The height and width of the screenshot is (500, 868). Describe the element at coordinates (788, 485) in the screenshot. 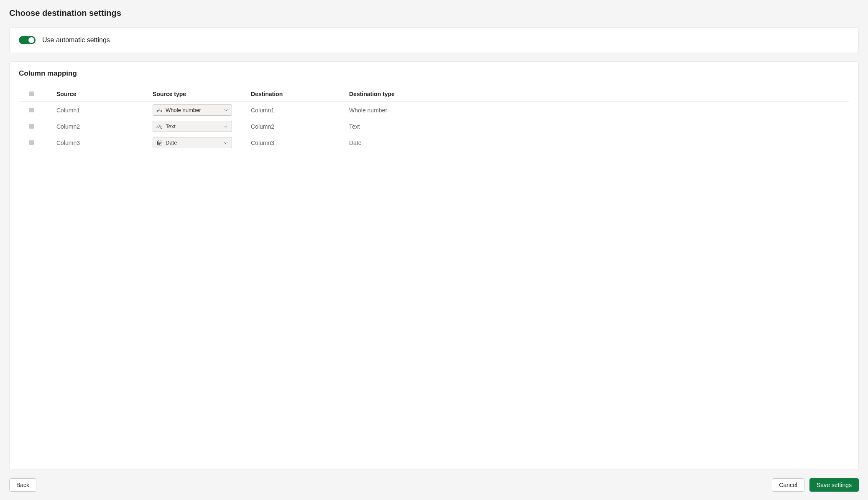

I see `cancel-button: Cancel` at that location.